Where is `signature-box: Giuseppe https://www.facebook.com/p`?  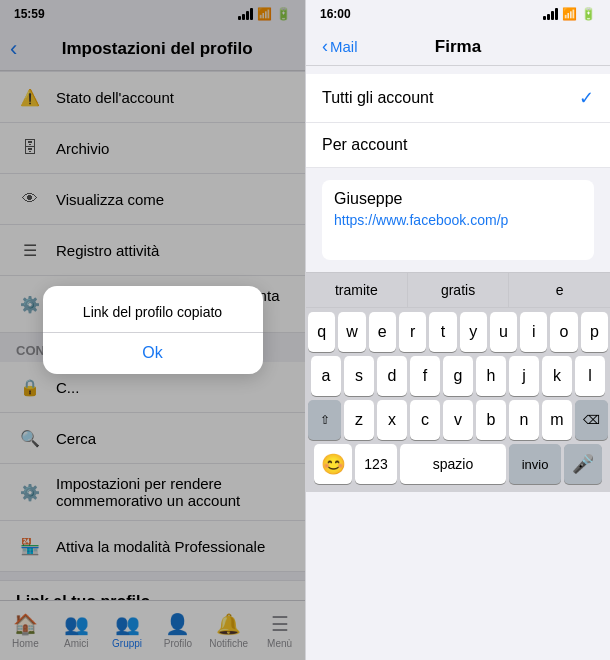
signature-box: Giuseppe https://www.facebook.com/p is located at coordinates (458, 220).